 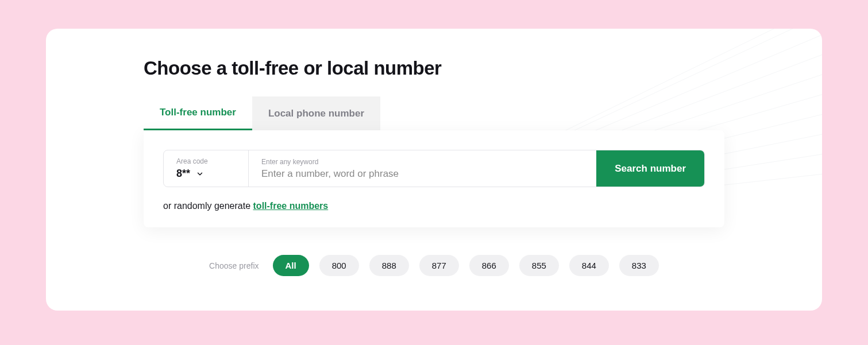 What do you see at coordinates (434, 114) in the screenshot?
I see `number-type-tabs: Toll-free number Local phone number` at bounding box center [434, 114].